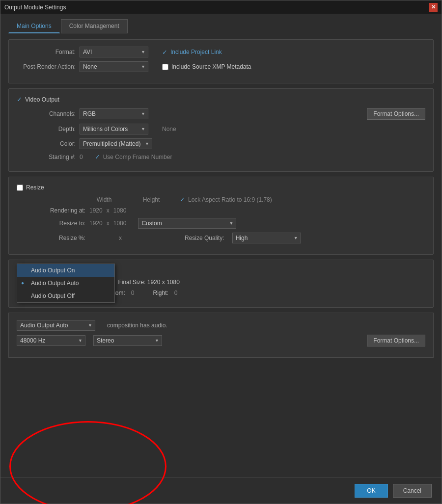 The height and width of the screenshot is (504, 442). I want to click on audio-output-select: Audio Output Auto Audio Output On Audio …, so click(56, 325).